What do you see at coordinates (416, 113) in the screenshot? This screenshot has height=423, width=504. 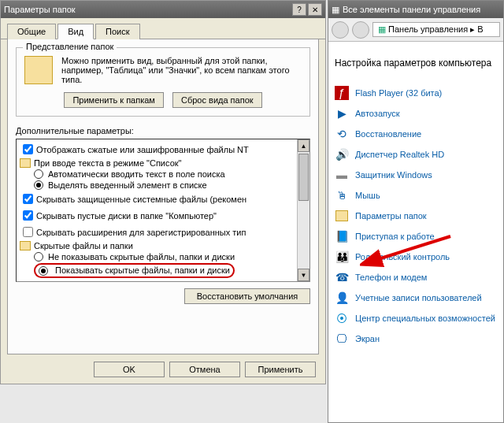 I see `cp-item-autoplay: ▶Автозапуск` at bounding box center [416, 113].